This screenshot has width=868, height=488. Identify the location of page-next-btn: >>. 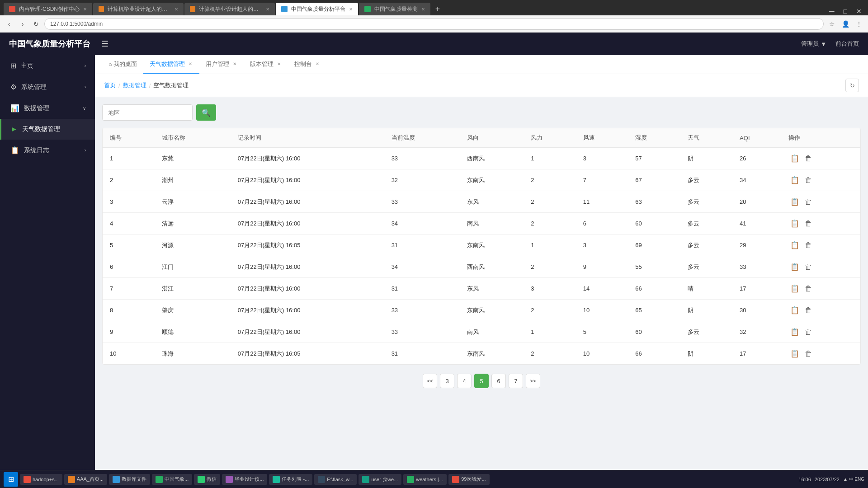
(533, 381).